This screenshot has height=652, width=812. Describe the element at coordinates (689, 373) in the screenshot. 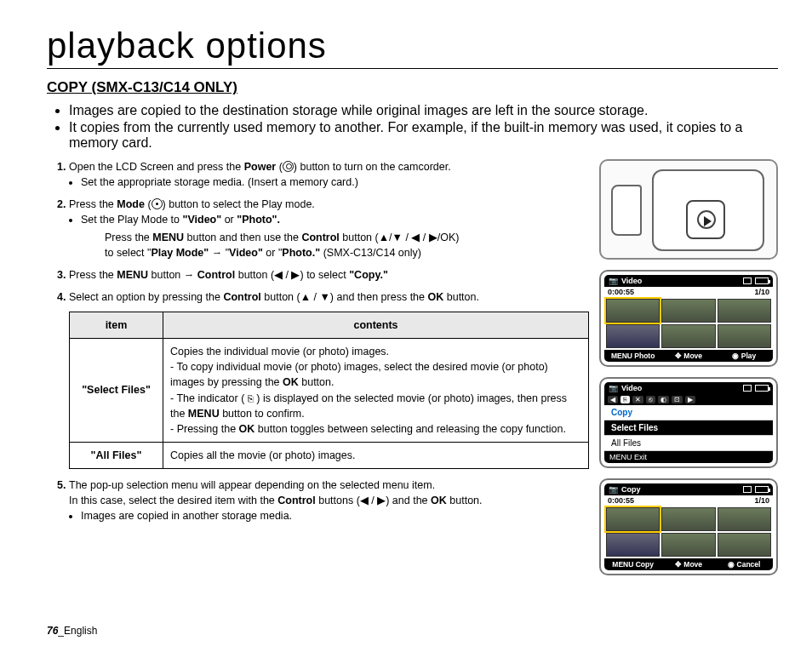

I see `figure-column: 📷Video 0:00:551/10 MENU Photo✥ Move◉ Pla…` at that location.